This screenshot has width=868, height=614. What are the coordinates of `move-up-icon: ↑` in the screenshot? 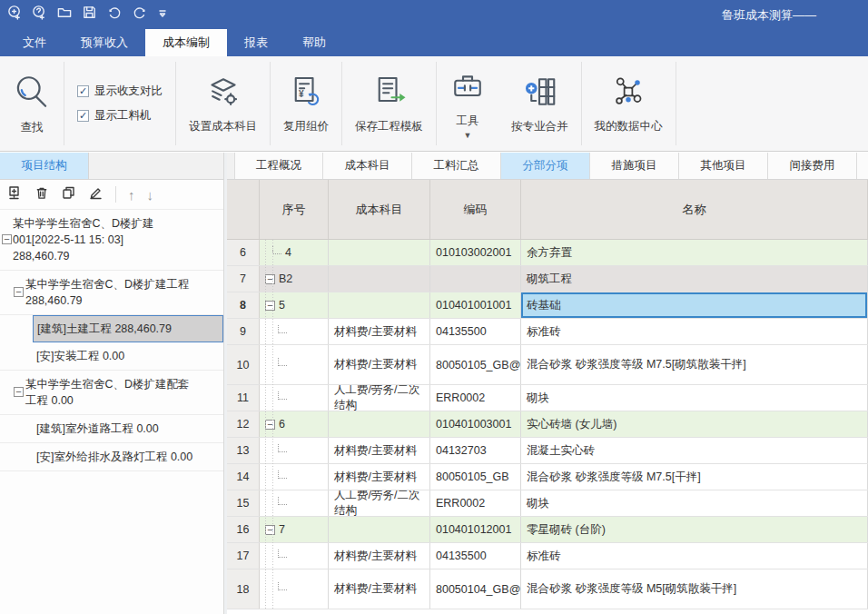 It's located at (132, 194).